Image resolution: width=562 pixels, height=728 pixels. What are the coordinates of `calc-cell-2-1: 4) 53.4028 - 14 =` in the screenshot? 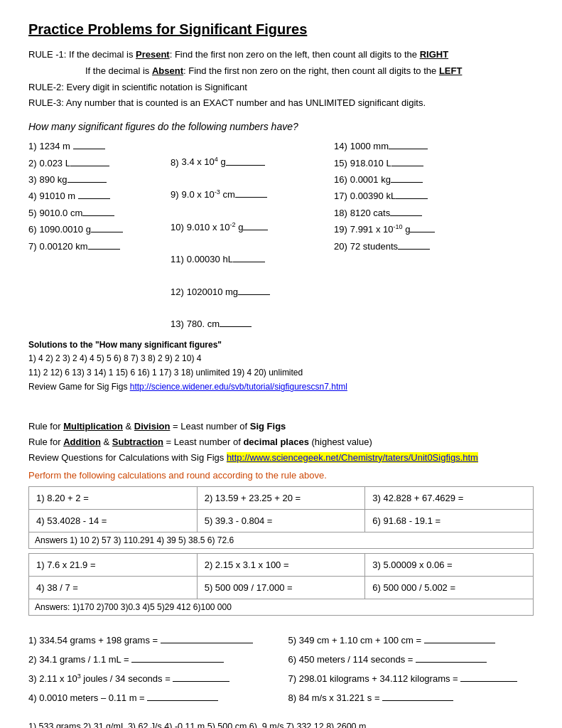 It's located at (114, 520).